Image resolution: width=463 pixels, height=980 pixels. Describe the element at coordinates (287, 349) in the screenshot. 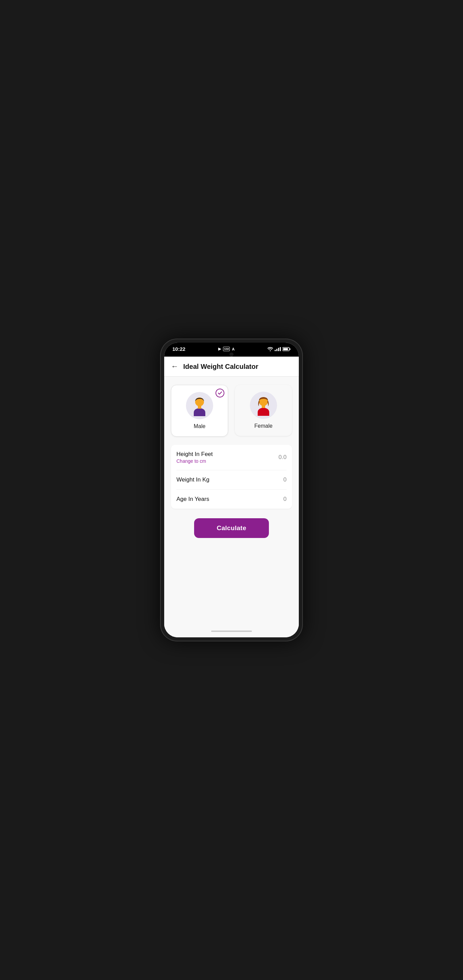

I see `battery-icon` at that location.